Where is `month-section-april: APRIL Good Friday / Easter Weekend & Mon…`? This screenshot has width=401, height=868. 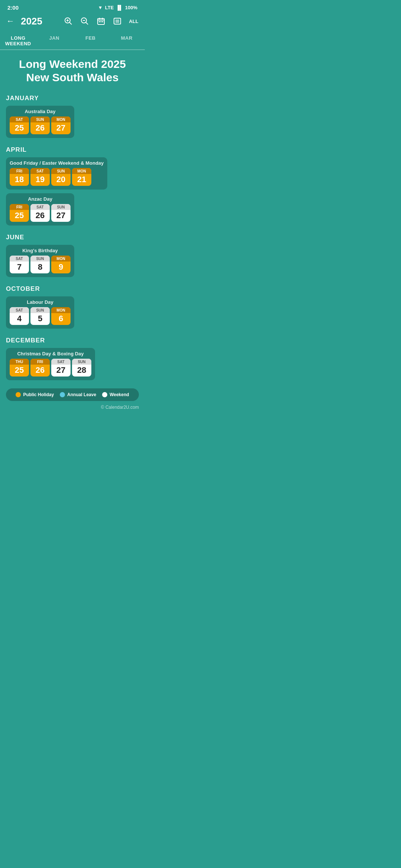 month-section-april: APRIL Good Friday / Easter Weekend & Mon… is located at coordinates (72, 186).